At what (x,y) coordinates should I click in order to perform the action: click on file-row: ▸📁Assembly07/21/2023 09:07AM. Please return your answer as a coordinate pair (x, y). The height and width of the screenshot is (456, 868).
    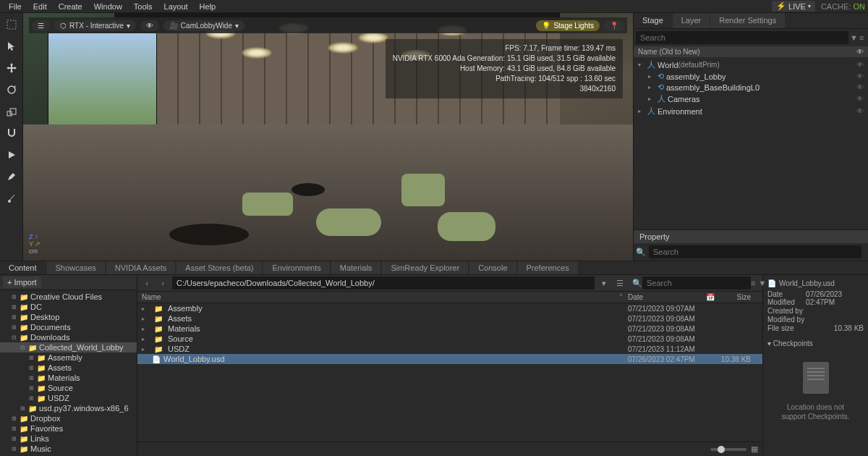
    Looking at the image, I should click on (450, 308).